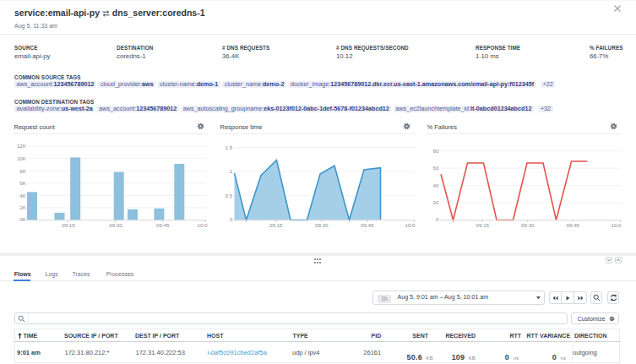 This screenshot has width=636, height=364. What do you see at coordinates (436, 150) in the screenshot?
I see `svg-text: 80` at bounding box center [436, 150].